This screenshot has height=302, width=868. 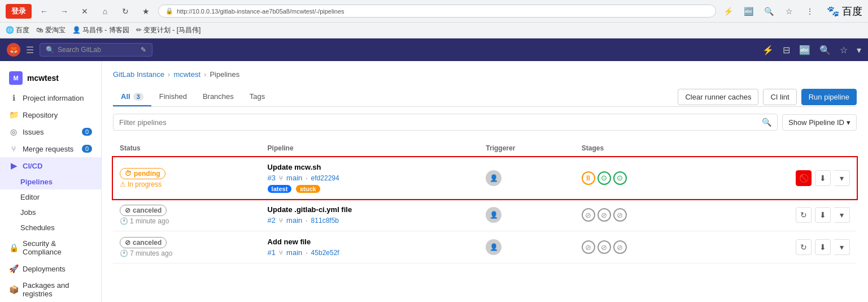 What do you see at coordinates (370, 248) in the screenshot?
I see `pipeline-cell-3: Add new file #1 ⑂ main · 45b2e52f` at bounding box center [370, 248].